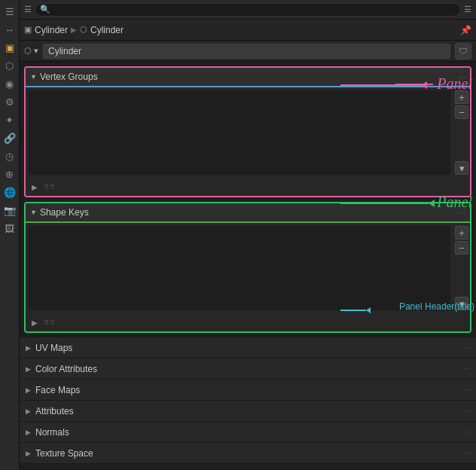 The width and height of the screenshot is (476, 470). I want to click on view-menu: ☰, so click(468, 9).